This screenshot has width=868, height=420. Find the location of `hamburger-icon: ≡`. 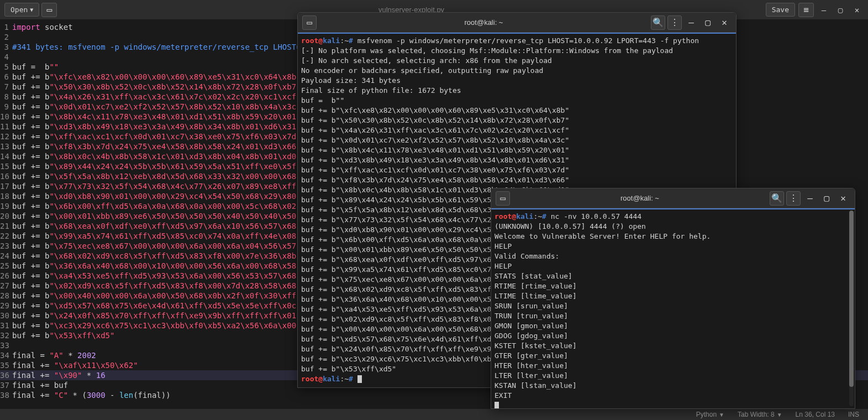

hamburger-icon: ≡ is located at coordinates (806, 10).